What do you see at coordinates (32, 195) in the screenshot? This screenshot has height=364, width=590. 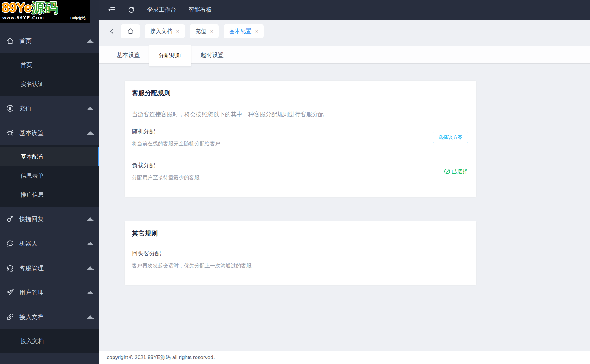 I see `sidebar-subitem-label: 推广信息` at bounding box center [32, 195].